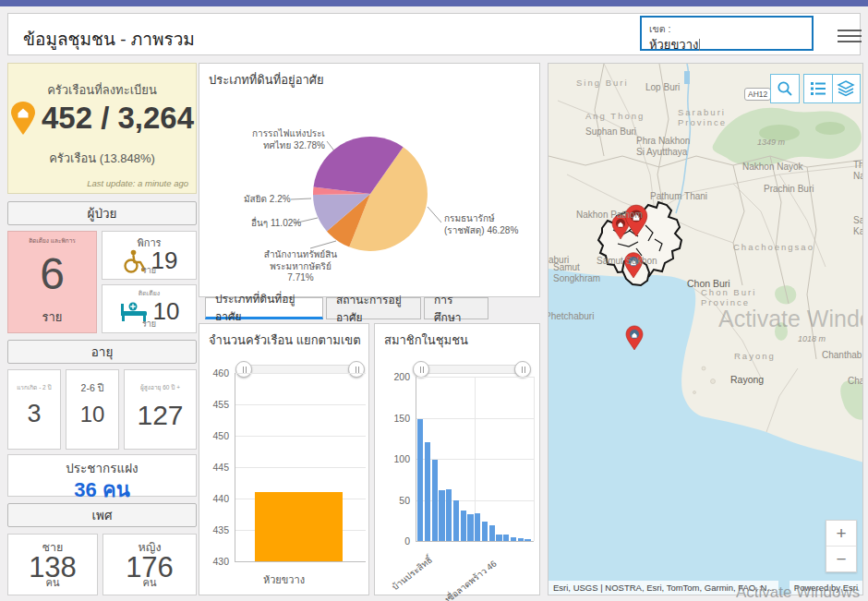 The height and width of the screenshot is (601, 868). Describe the element at coordinates (161, 415) in the screenshot. I see `age-value-2: 127` at that location.